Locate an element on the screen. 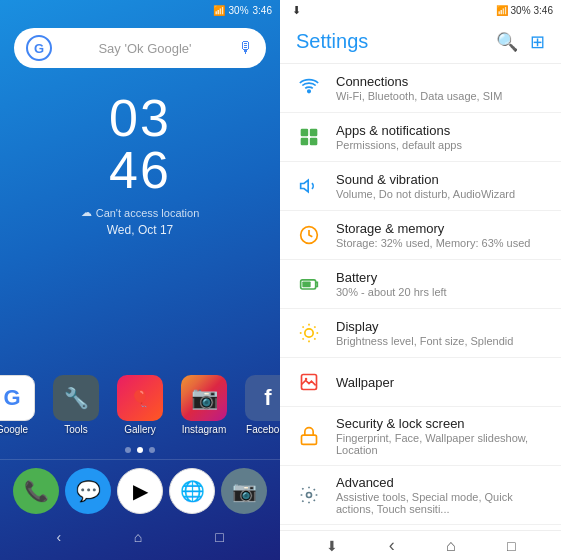 This screenshot has height=560, width=561. settings-item-apps: Apps & notifications Permissions, defaul… is located at coordinates (420, 138).